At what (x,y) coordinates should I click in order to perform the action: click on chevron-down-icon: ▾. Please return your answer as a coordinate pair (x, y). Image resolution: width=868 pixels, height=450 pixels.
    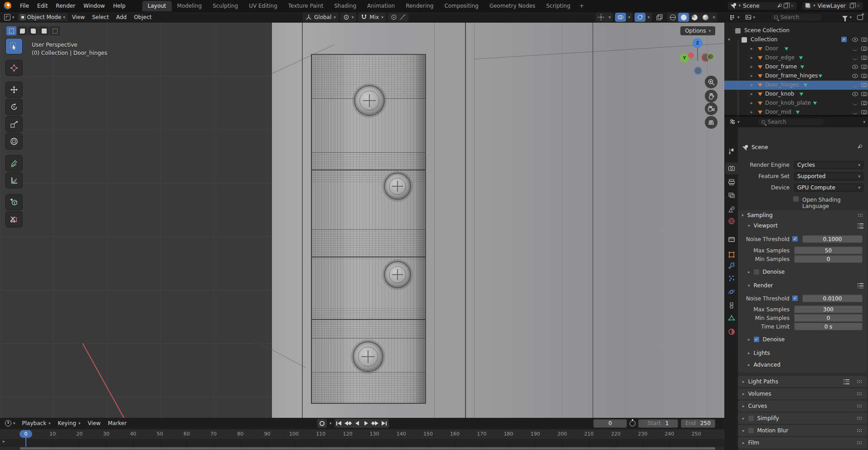
    Looking at the image, I should click on (331, 423).